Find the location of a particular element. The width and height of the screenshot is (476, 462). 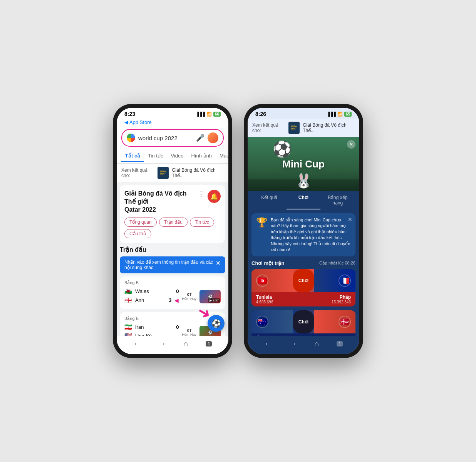

score-iran: 0 is located at coordinates (177, 327).